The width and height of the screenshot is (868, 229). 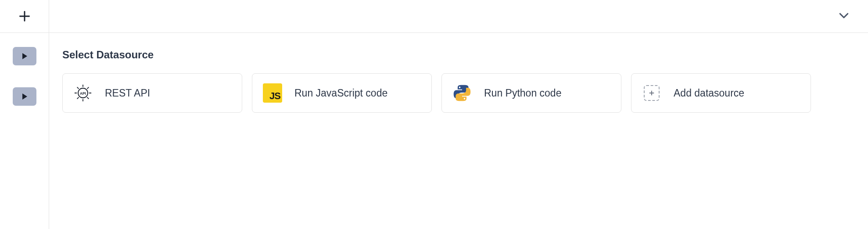 What do you see at coordinates (459, 55) in the screenshot?
I see `section-title: Select Datasource` at bounding box center [459, 55].